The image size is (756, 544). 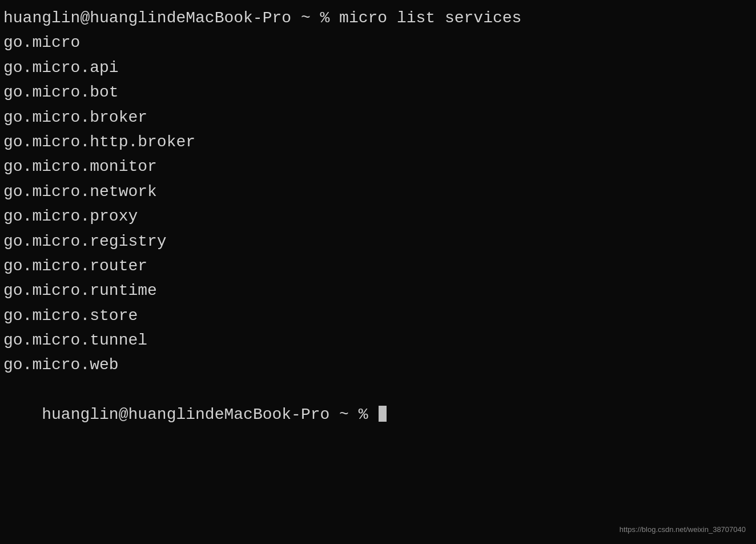 What do you see at coordinates (378, 67) in the screenshot?
I see `service-item: go.micro.api` at bounding box center [378, 67].